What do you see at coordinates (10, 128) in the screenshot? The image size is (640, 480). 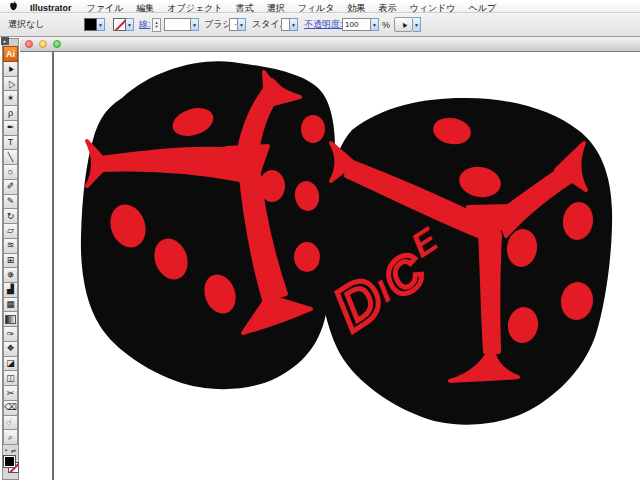 I see `pen-tool: ✒` at bounding box center [10, 128].